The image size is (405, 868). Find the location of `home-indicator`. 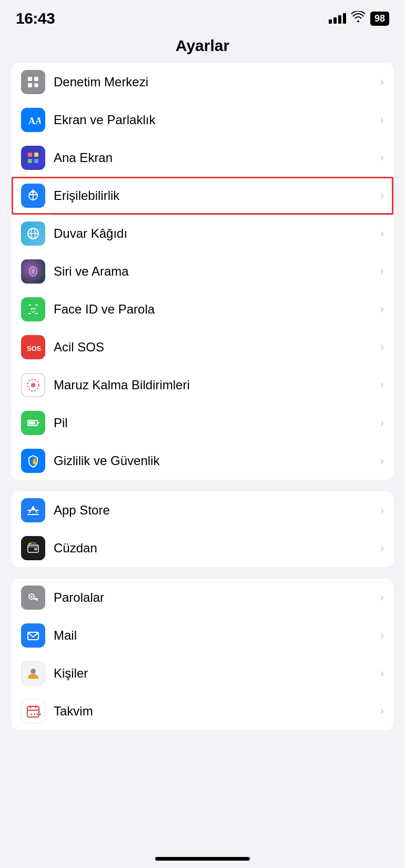

home-indicator is located at coordinates (202, 859).